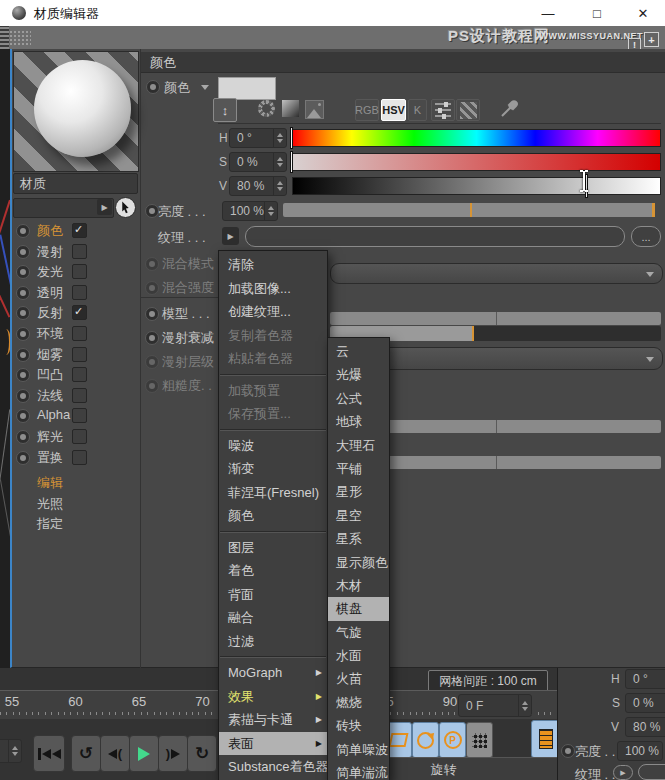 The image size is (665, 780). Describe the element at coordinates (273, 571) in the screenshot. I see `menu-item-着色: 着色` at that location.